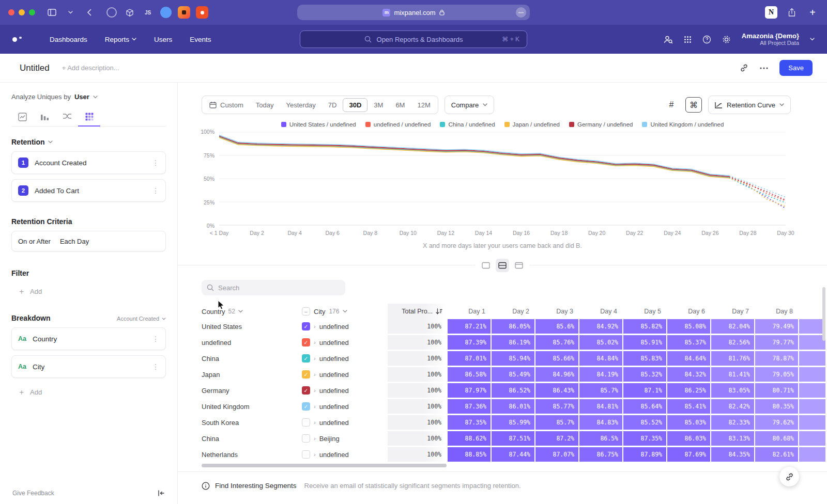 This screenshot has width=827, height=504. What do you see at coordinates (513, 311) in the screenshot?
I see `day-column-header: Day 2` at bounding box center [513, 311].